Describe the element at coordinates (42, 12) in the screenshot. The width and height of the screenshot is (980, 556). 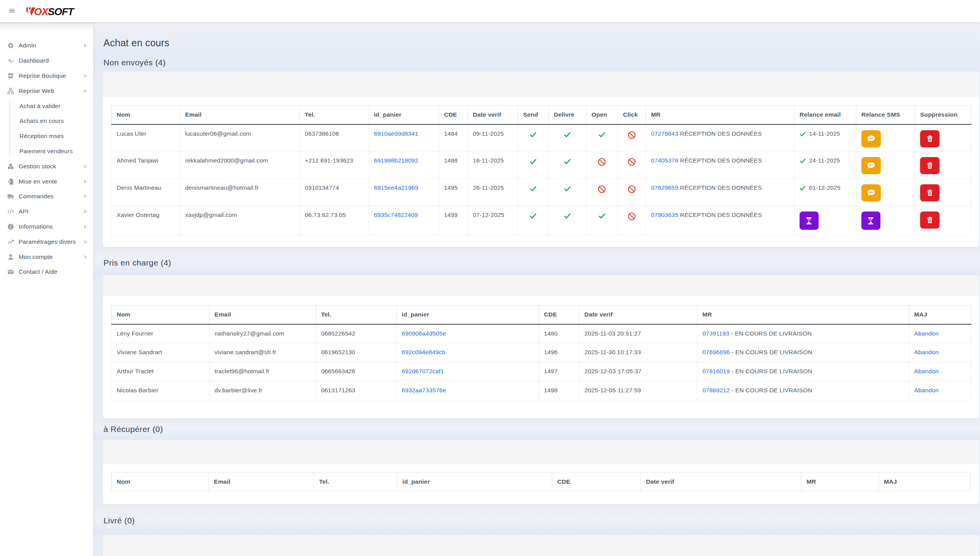
I see `svg-text: OX` at that location.